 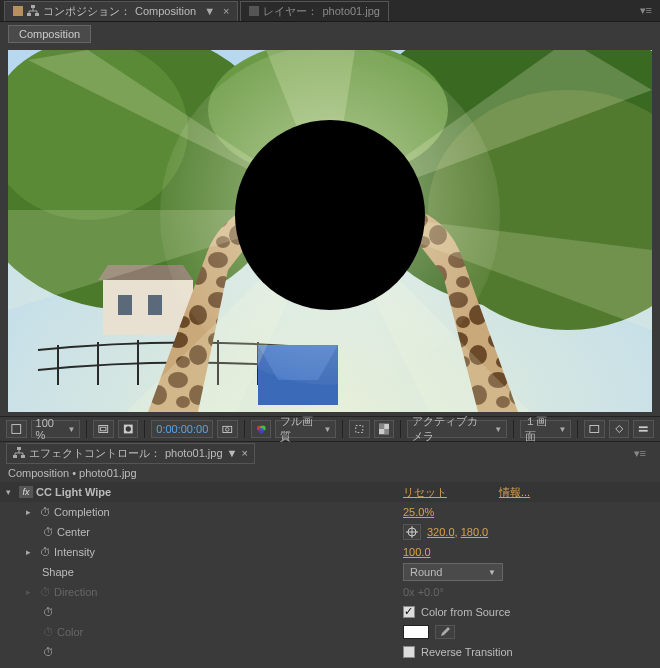 I want to click on shape-label: Shape, so click(x=58, y=572).